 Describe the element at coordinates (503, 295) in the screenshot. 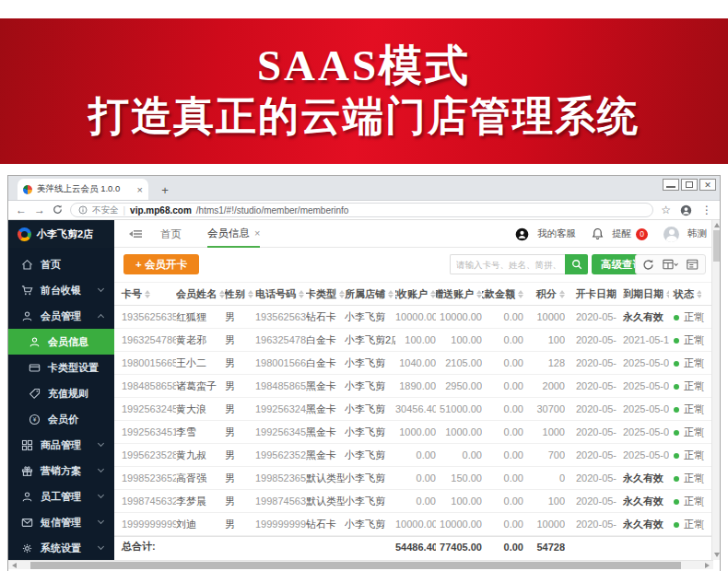

I see `column-header-debt: 欠款金额` at that location.